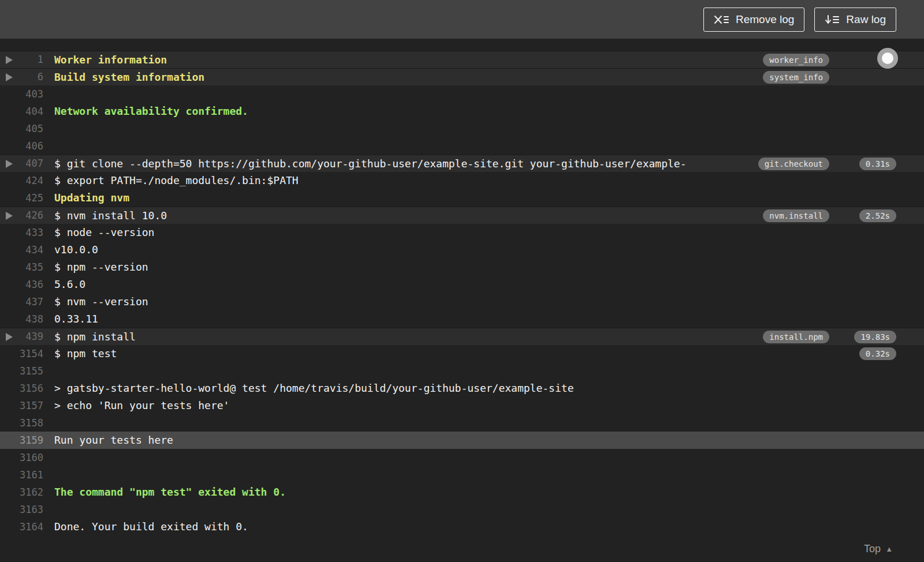 This screenshot has height=562, width=924. What do you see at coordinates (462, 215) in the screenshot?
I see `log-row: 426 $ nvm install 10.0 nvm.install 2.52s` at bounding box center [462, 215].